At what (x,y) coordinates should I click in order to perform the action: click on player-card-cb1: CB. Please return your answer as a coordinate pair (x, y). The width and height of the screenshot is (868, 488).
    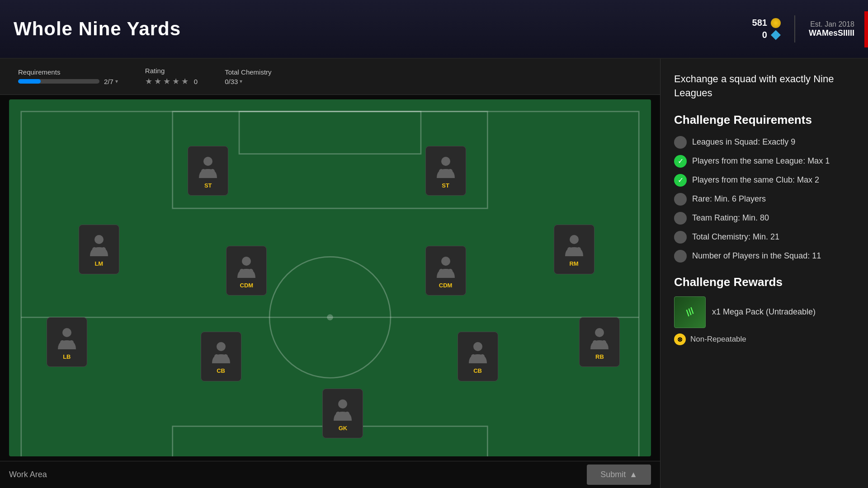
    Looking at the image, I should click on (221, 357).